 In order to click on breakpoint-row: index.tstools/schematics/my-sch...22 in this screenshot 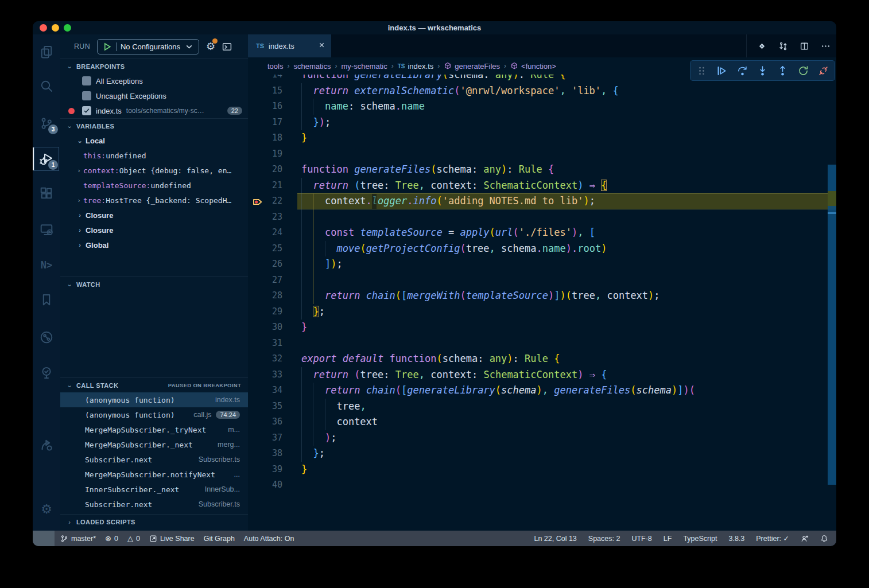, I will do `click(154, 111)`.